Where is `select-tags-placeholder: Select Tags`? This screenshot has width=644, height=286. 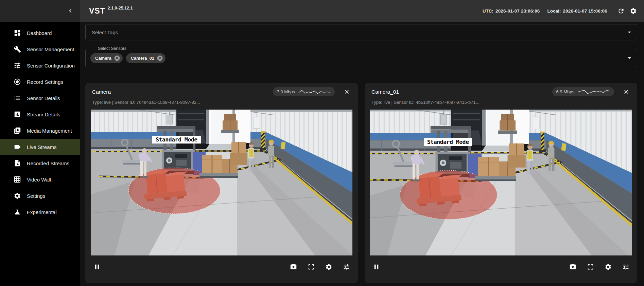
select-tags-placeholder: Select Tags is located at coordinates (105, 33).